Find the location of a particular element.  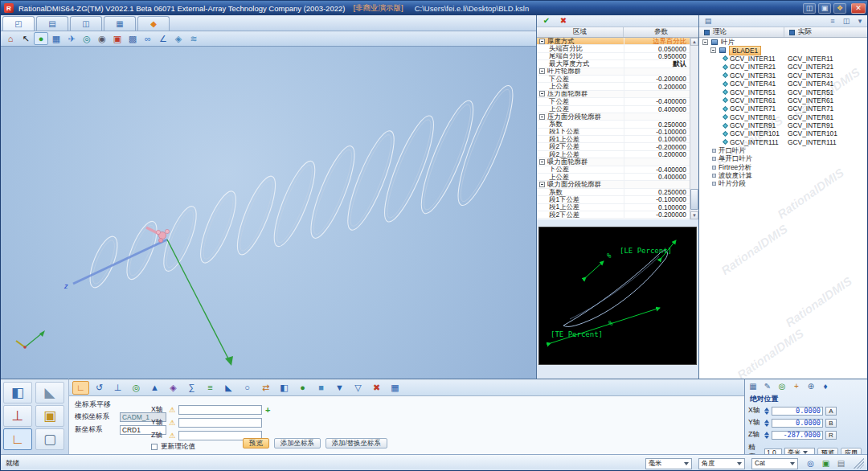

log-icon: ▤ is located at coordinates (841, 464).